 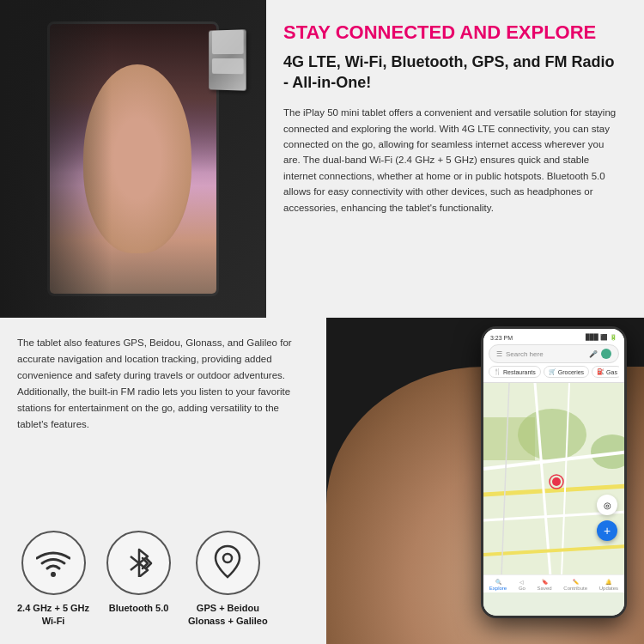 What do you see at coordinates (53, 563) in the screenshot?
I see `wifi-icon` at bounding box center [53, 563].